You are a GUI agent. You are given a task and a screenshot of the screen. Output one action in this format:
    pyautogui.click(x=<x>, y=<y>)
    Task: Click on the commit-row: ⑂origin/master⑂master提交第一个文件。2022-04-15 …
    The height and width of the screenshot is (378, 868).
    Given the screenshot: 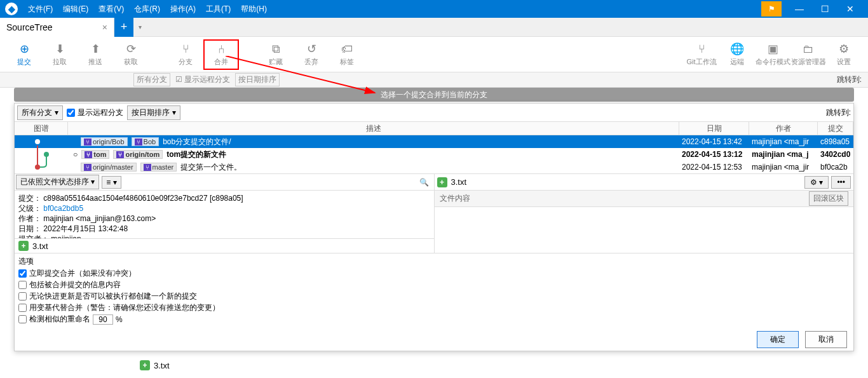 What is the action you would take?
    pyautogui.click(x=434, y=167)
    